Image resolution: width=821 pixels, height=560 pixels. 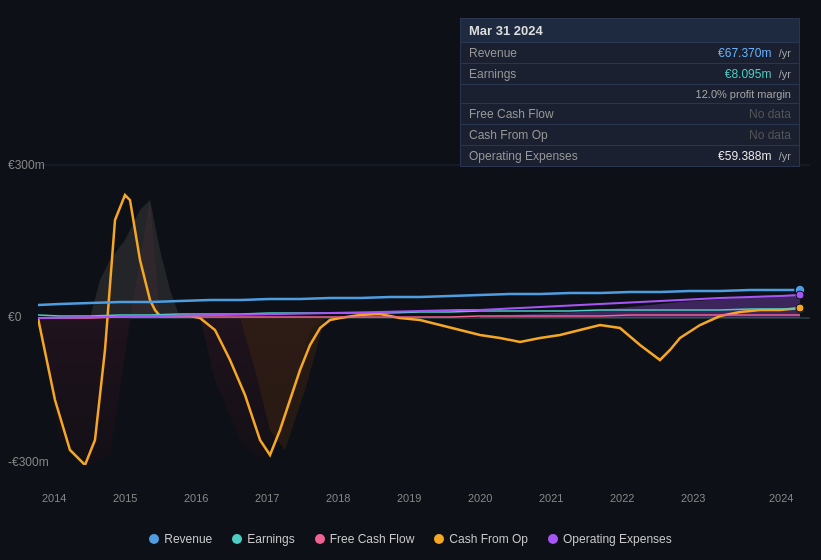 I want to click on tooltip-cfo-value: No data, so click(x=770, y=135).